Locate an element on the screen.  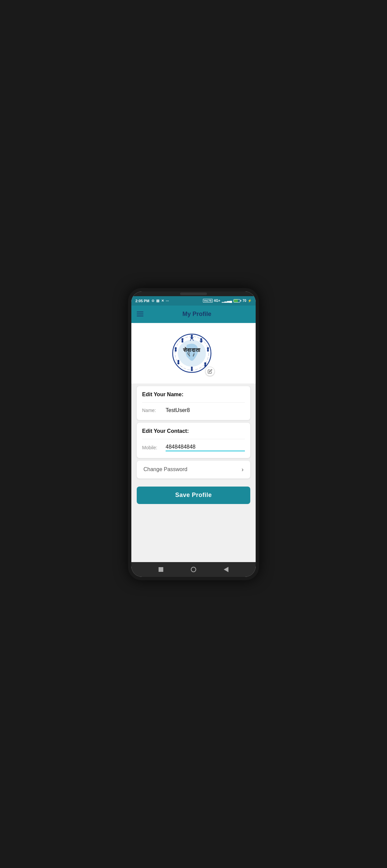
name-card-title: Edit Your Name: is located at coordinates (194, 395).